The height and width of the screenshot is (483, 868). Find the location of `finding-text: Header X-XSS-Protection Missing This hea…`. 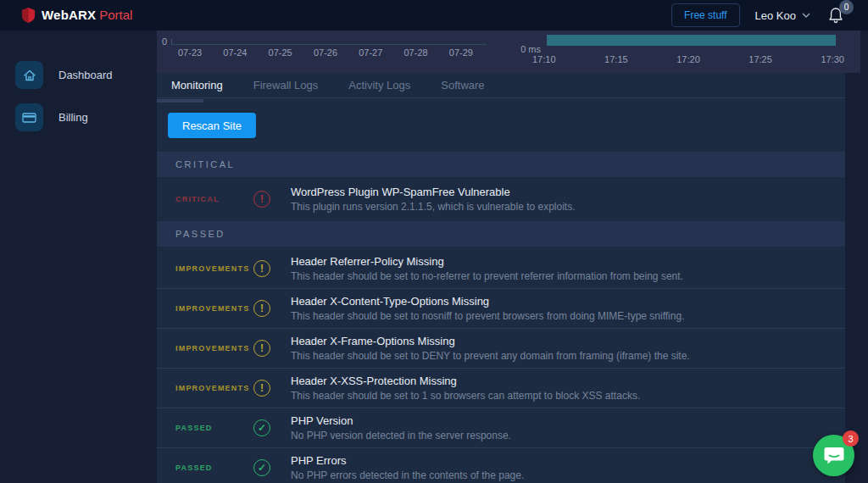

finding-text: Header X-XSS-Protection Missing This hea… is located at coordinates (465, 388).